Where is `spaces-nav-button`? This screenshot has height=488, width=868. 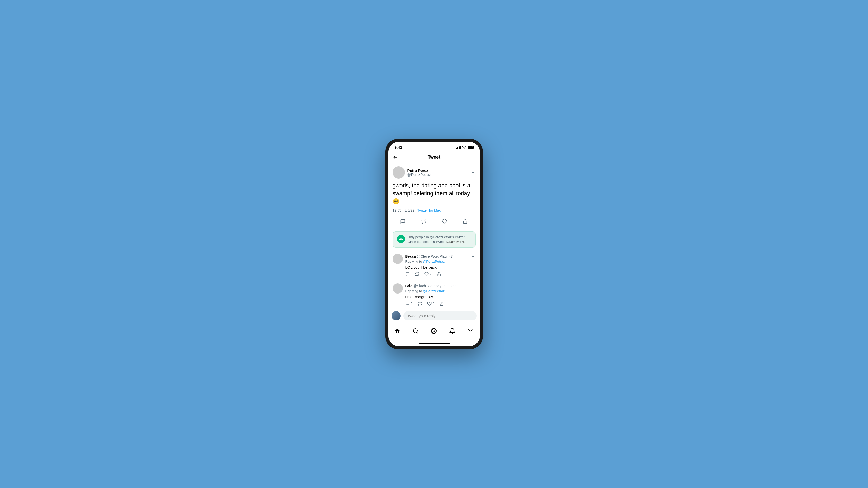
spaces-nav-button is located at coordinates (434, 331).